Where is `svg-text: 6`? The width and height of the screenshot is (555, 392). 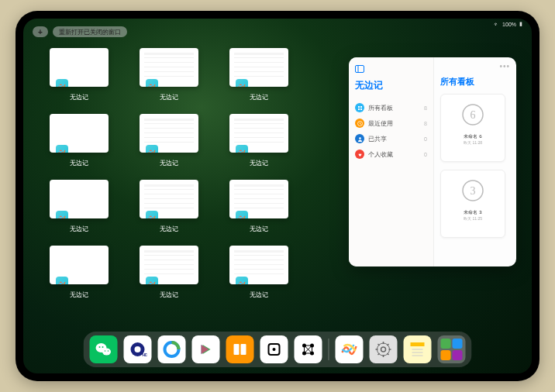 svg-text: 6 is located at coordinates (473, 115).